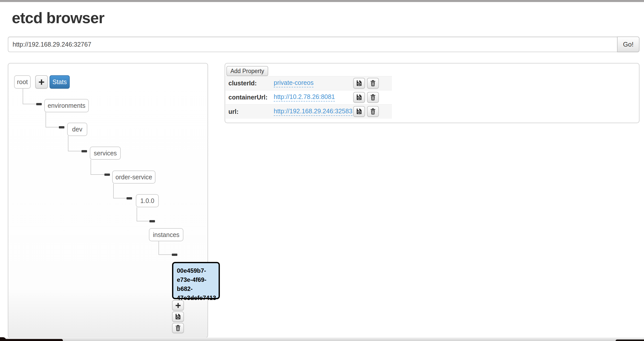 This screenshot has width=644, height=341. Describe the element at coordinates (31, 340) in the screenshot. I see `window-corner-shadow-left` at that location.